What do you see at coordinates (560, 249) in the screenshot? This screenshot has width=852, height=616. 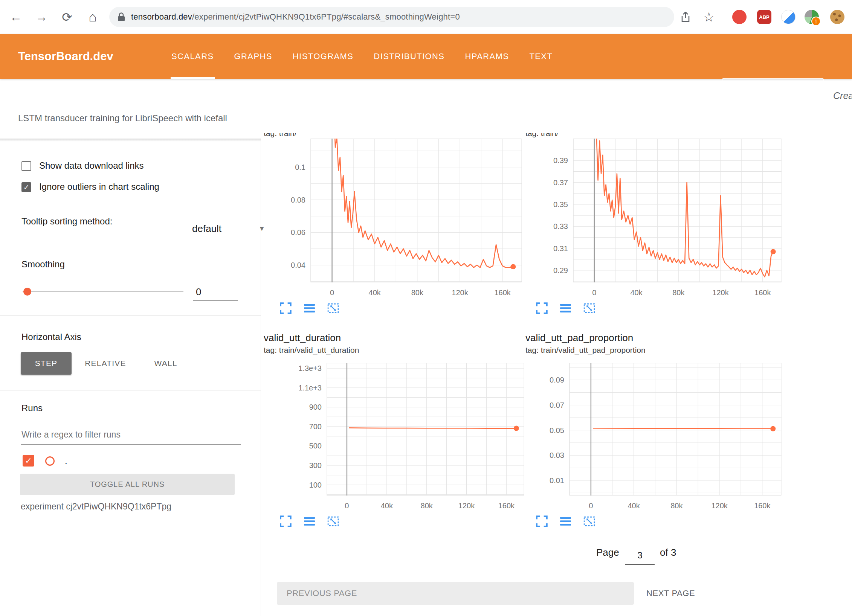 I see `svg-text: 0.31` at bounding box center [560, 249].